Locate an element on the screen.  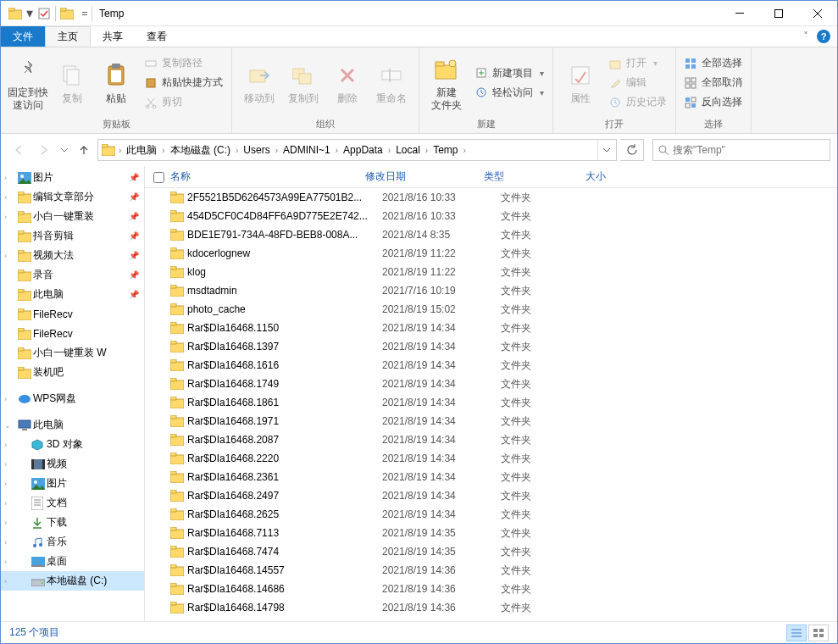
nav-item: ›视频大法📌 is located at coordinates (73, 256).